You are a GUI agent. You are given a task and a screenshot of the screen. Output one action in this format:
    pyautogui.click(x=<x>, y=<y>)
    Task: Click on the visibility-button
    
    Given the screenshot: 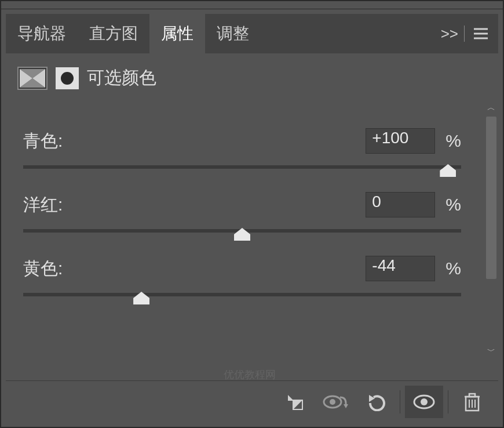 What is the action you would take?
    pyautogui.click(x=424, y=402)
    